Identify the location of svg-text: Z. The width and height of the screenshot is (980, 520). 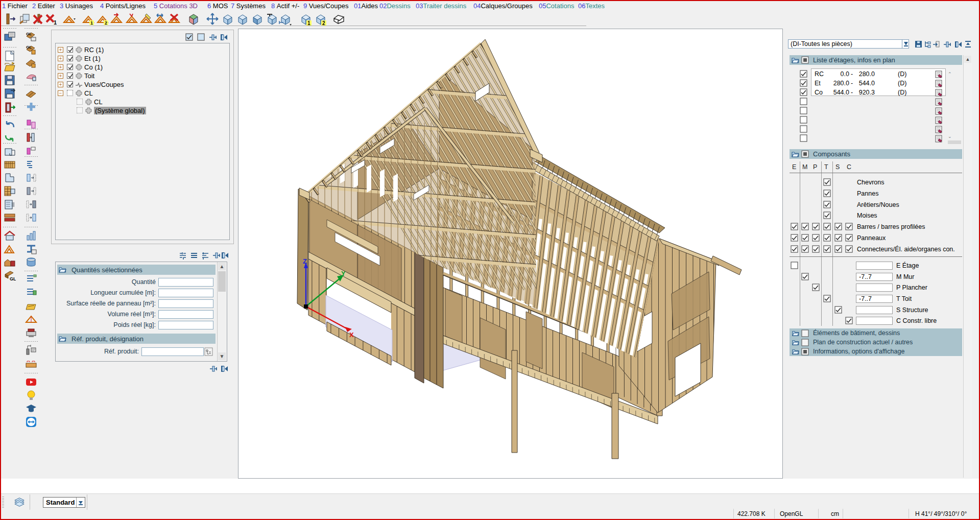
(305, 262).